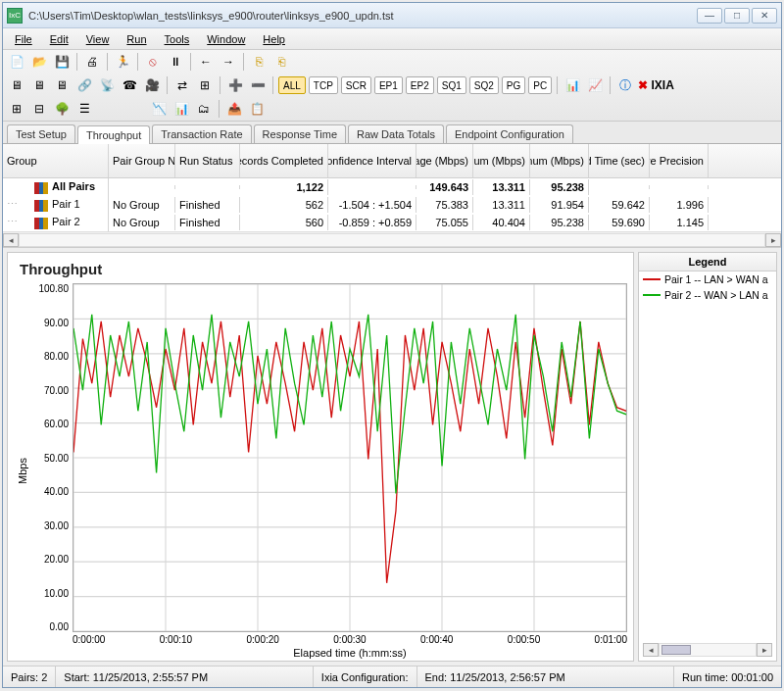  Describe the element at coordinates (182, 85) in the screenshot. I see `swap-icon: ⇄` at that location.